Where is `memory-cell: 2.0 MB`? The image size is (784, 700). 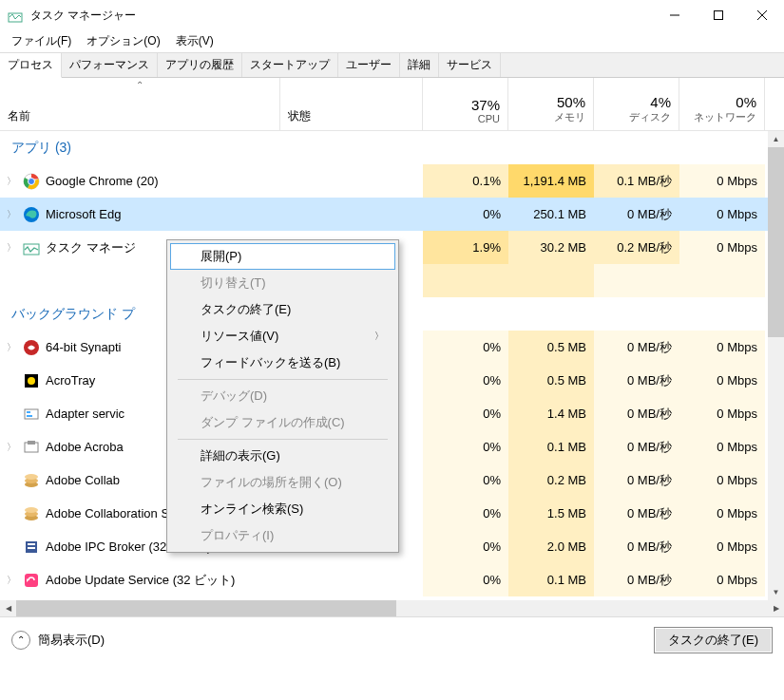 memory-cell: 2.0 MB is located at coordinates (551, 547).